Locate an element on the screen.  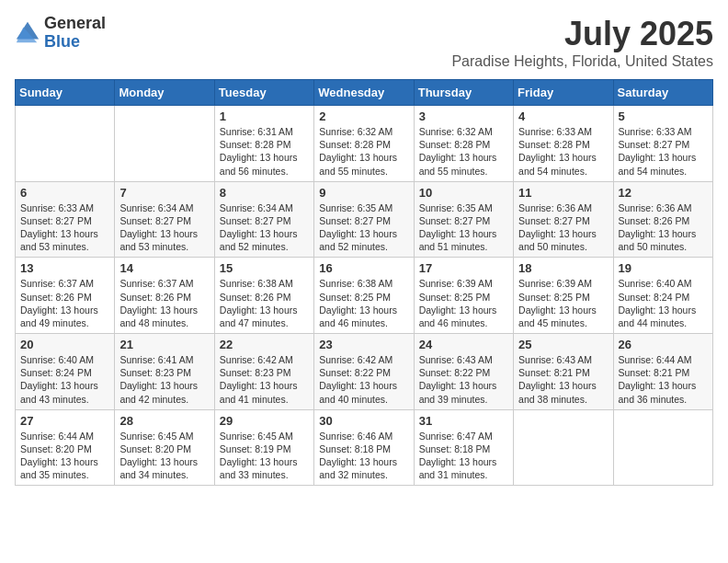
logo: General Blue is located at coordinates (61, 33).